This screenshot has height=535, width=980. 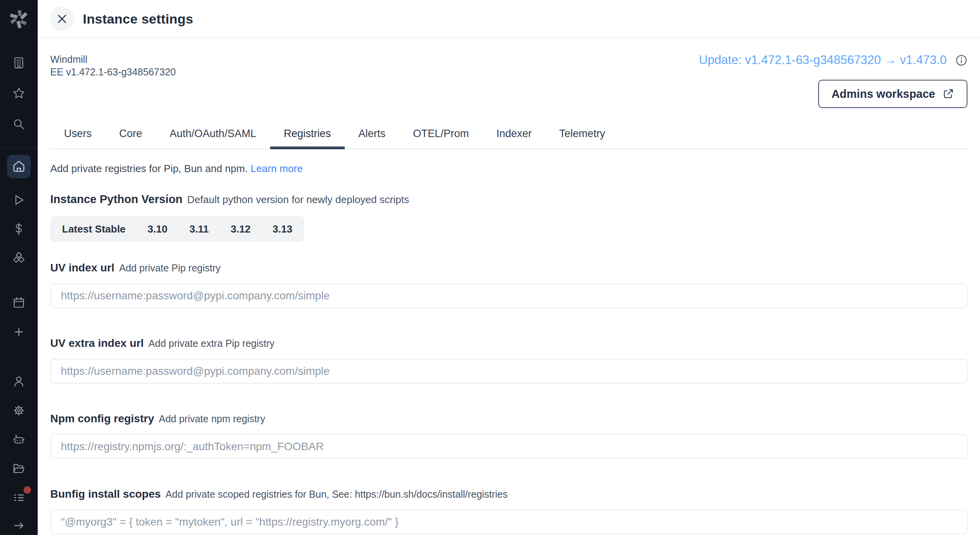 I want to click on uv-extra-index-url-input, so click(x=509, y=371).